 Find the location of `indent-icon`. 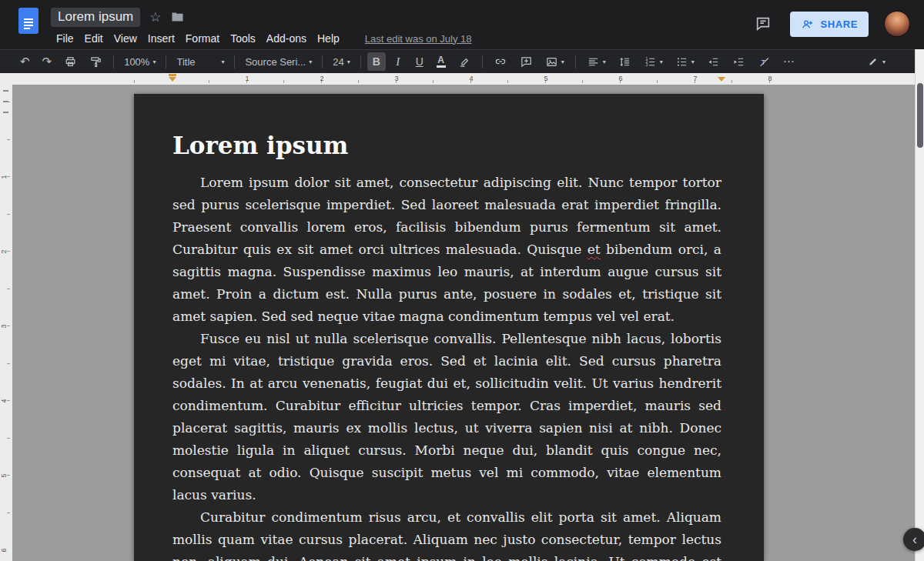

indent-icon is located at coordinates (739, 62).